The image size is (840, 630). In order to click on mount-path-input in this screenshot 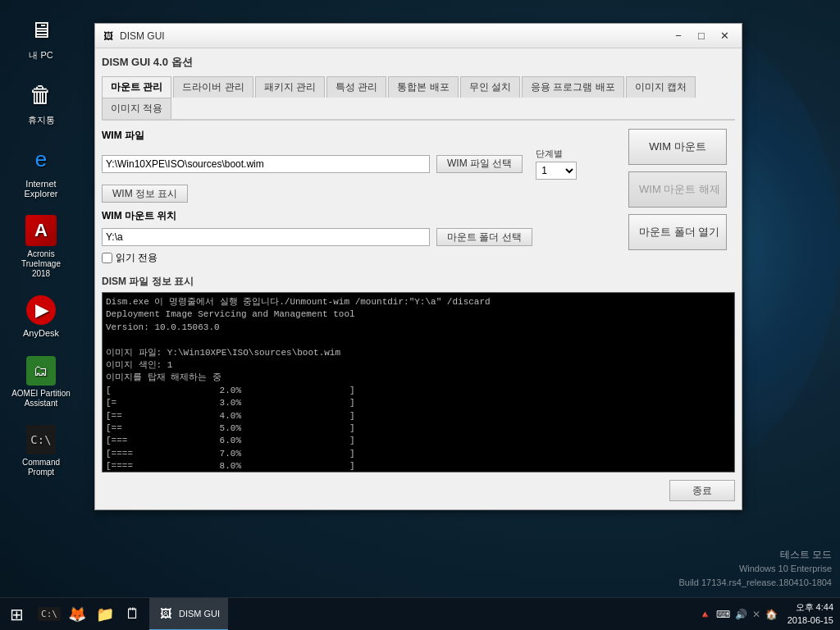, I will do `click(266, 237)`.